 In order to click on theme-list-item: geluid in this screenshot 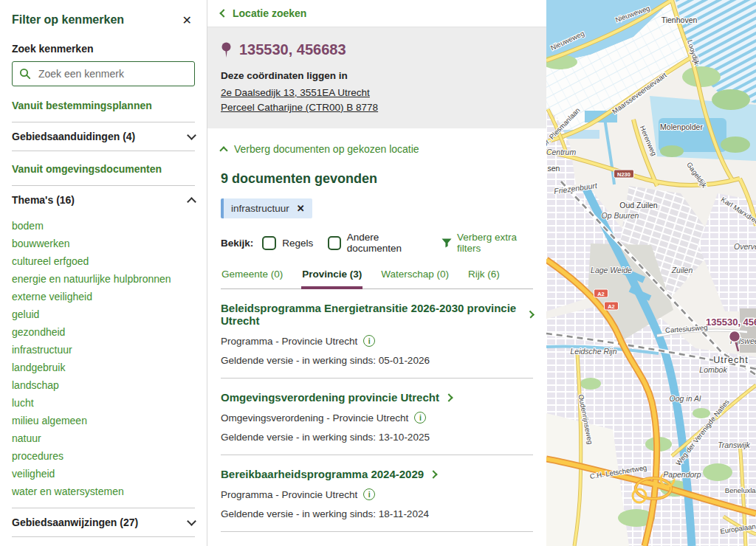, I will do `click(103, 314)`.